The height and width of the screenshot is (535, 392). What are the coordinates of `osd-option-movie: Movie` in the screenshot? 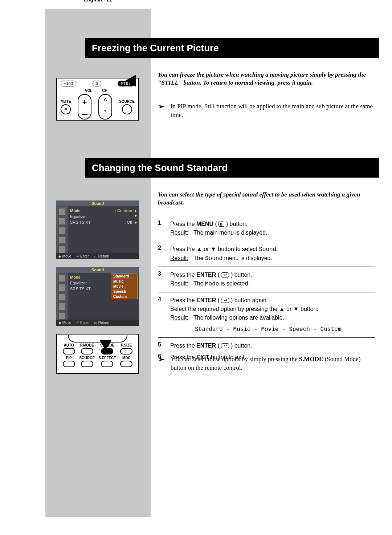 It's located at (124, 287).